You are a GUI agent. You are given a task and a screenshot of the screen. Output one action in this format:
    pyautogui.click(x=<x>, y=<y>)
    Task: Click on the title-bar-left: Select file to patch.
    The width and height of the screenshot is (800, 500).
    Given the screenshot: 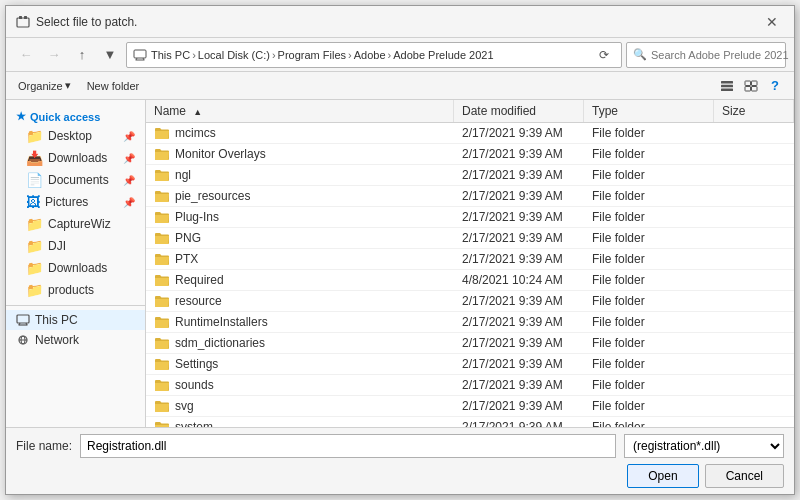 What is the action you would take?
    pyautogui.click(x=76, y=22)
    